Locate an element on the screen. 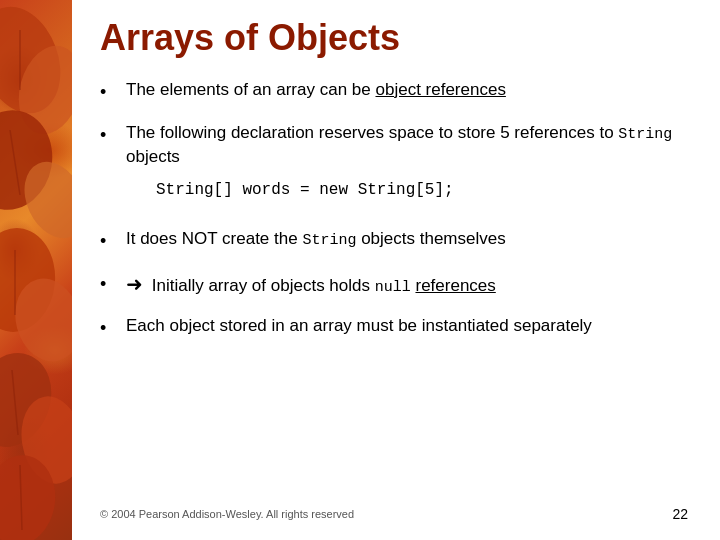 This screenshot has width=720, height=540. bullet-text-4: ➜ Initially array of objects holds null … is located at coordinates (407, 284).